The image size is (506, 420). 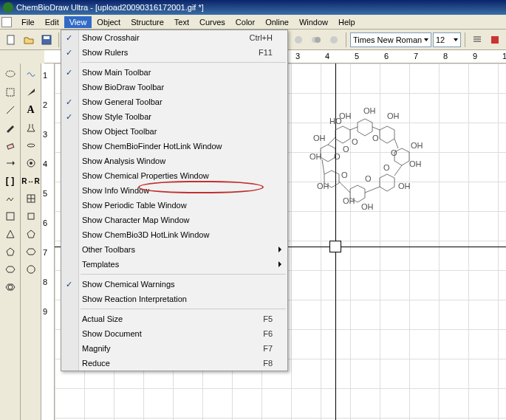 I want to click on lasso-tool, so click(x=10, y=75).